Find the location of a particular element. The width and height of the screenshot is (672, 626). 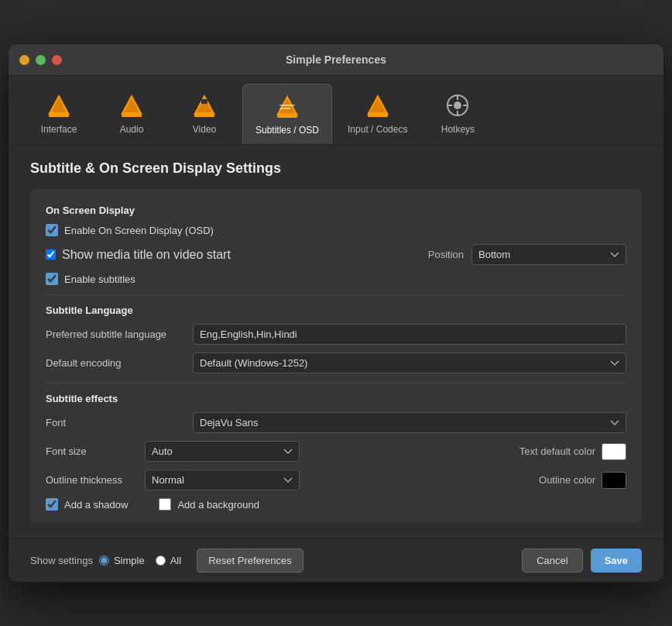

outline-thickness-group: Outline thickness Normal Thin Thick None is located at coordinates (286, 480).